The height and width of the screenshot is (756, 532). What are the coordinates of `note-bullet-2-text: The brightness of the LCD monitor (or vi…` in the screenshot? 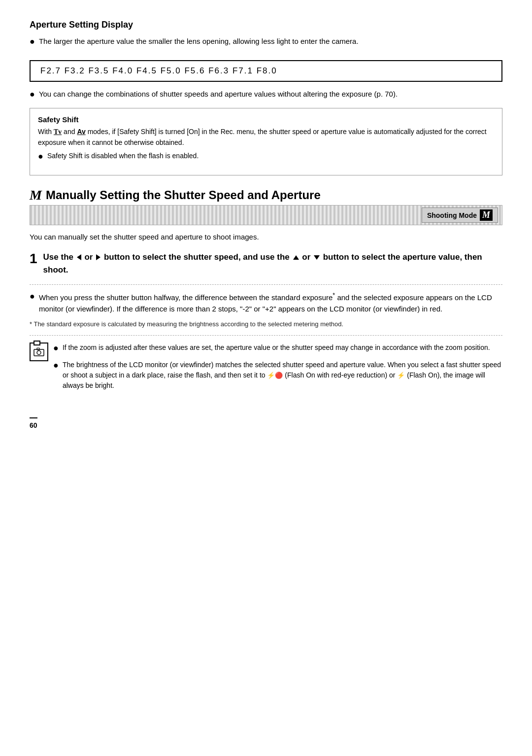 It's located at (283, 376).